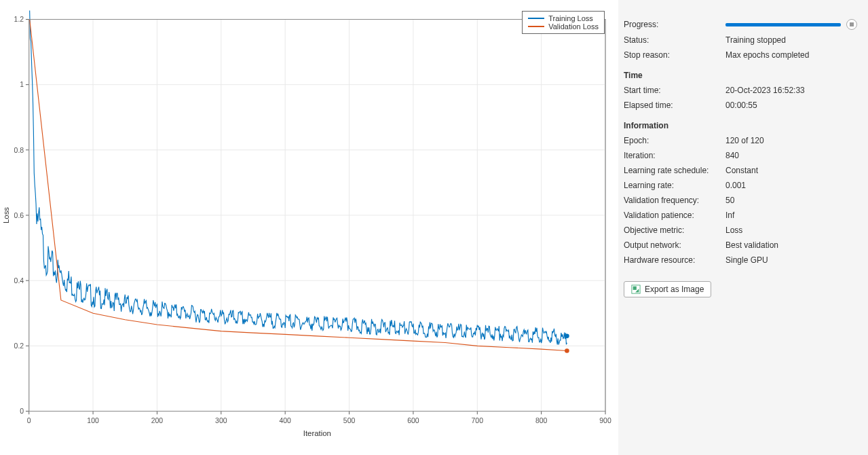 Image resolution: width=868 pixels, height=455 pixels. What do you see at coordinates (675, 105) in the screenshot?
I see `elapsed-label: Elapsed time:` at bounding box center [675, 105].